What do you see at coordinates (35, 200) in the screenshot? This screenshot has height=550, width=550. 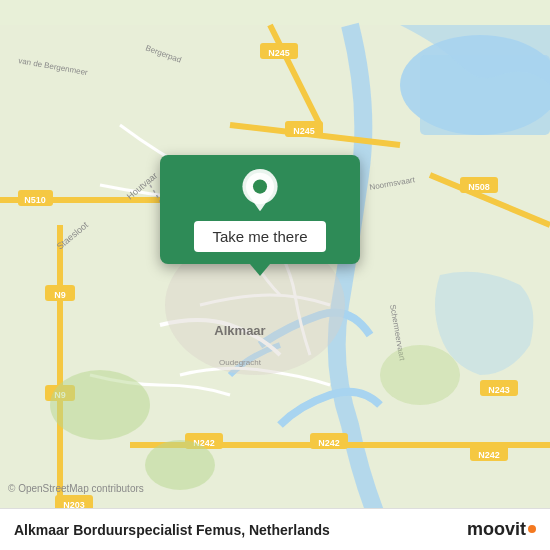 I see `svg-text: N510` at bounding box center [35, 200].